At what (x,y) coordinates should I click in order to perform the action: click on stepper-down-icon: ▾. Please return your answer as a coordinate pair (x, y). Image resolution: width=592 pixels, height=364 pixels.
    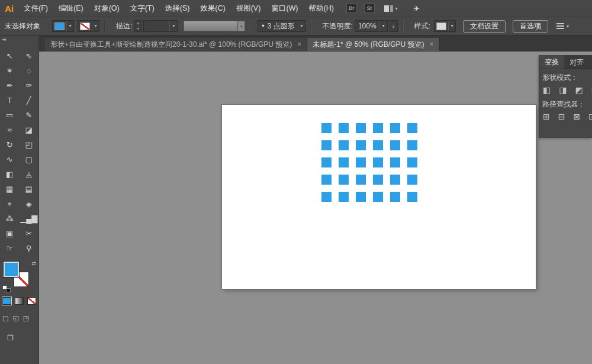
    Looking at the image, I should click on (138, 28).